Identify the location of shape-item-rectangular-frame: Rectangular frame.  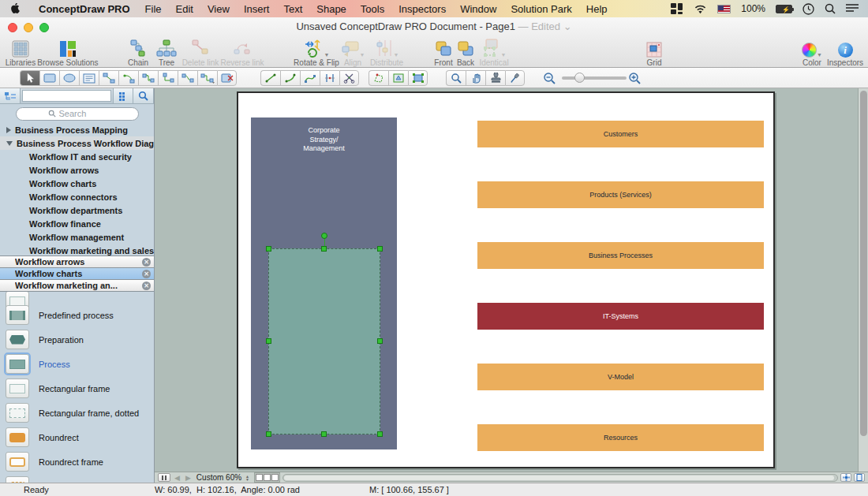
(77, 388).